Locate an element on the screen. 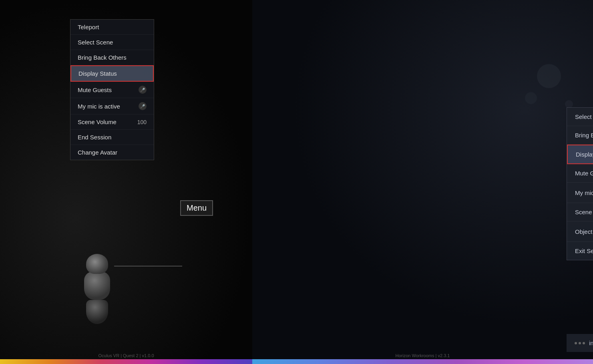  right-menu-item-bring-back-others: Bring Back Others is located at coordinates (580, 135).